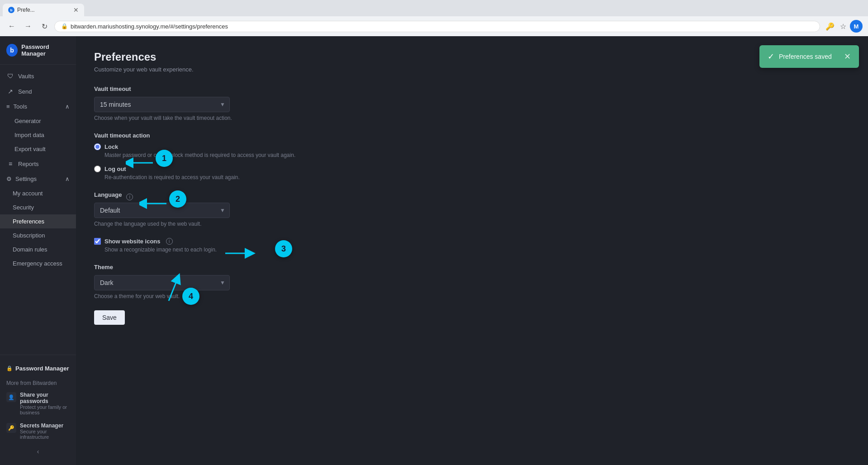 The image size is (868, 465). Describe the element at coordinates (38, 194) in the screenshot. I see `sidebar-item-my-account: My account` at that location.